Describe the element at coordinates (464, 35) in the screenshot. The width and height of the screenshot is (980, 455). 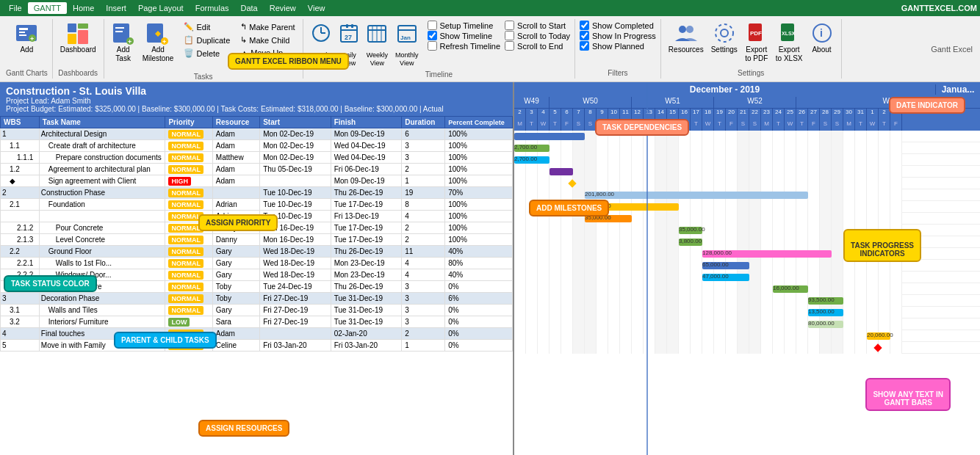
I see `show-timeline-checkbox: Show Timeline` at that location.